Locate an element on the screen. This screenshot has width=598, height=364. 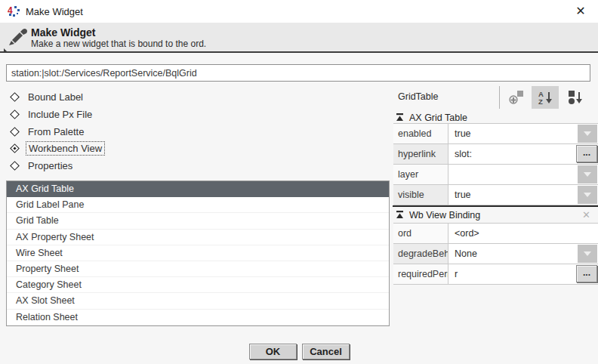
ok-button: OK is located at coordinates (273, 352).